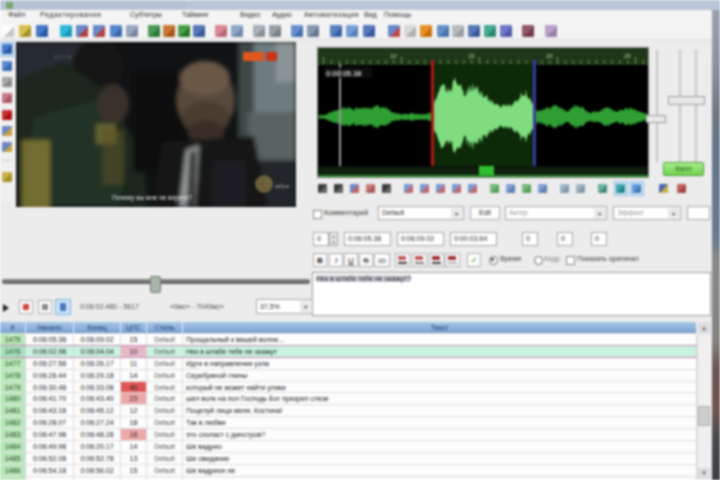  I want to click on svg-text: 0:00:05.38, so click(344, 74).